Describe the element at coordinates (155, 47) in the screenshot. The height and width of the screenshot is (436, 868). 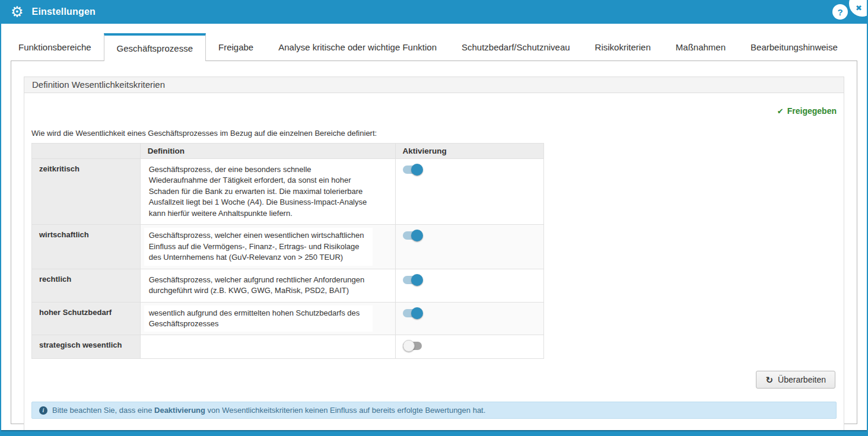
I see `tab-geschaeftsprozesse: Geschäftsprozesse` at that location.